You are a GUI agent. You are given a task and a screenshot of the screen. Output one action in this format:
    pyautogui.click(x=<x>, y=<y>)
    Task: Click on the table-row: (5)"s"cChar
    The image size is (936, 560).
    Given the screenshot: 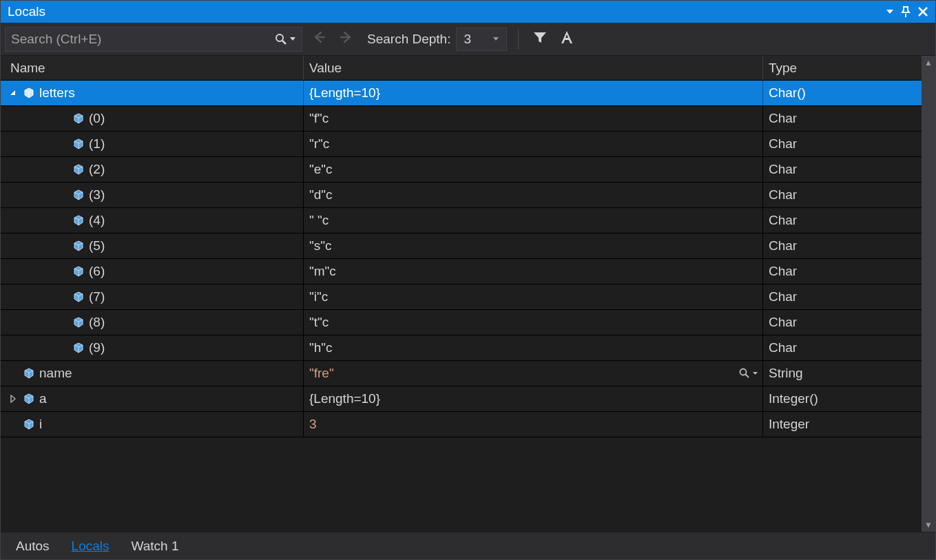 What is the action you would take?
    pyautogui.click(x=461, y=247)
    